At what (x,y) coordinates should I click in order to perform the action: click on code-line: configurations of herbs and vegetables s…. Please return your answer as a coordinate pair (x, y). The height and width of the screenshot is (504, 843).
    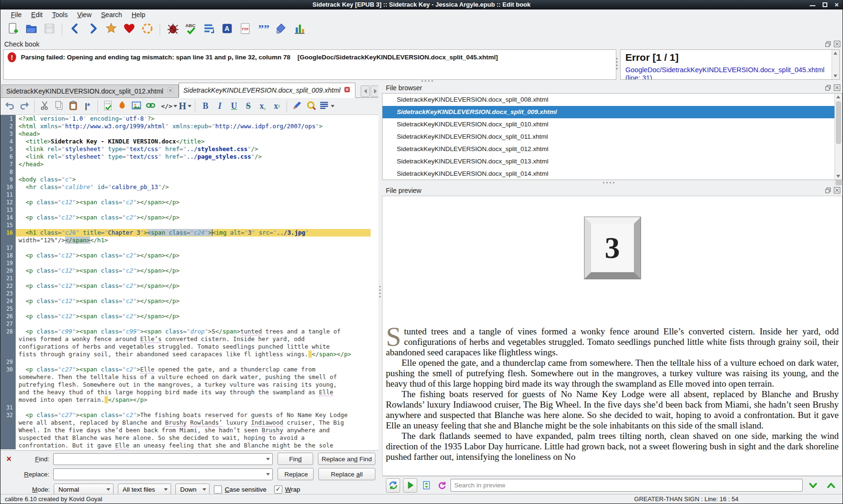
    Looking at the image, I should click on (185, 347).